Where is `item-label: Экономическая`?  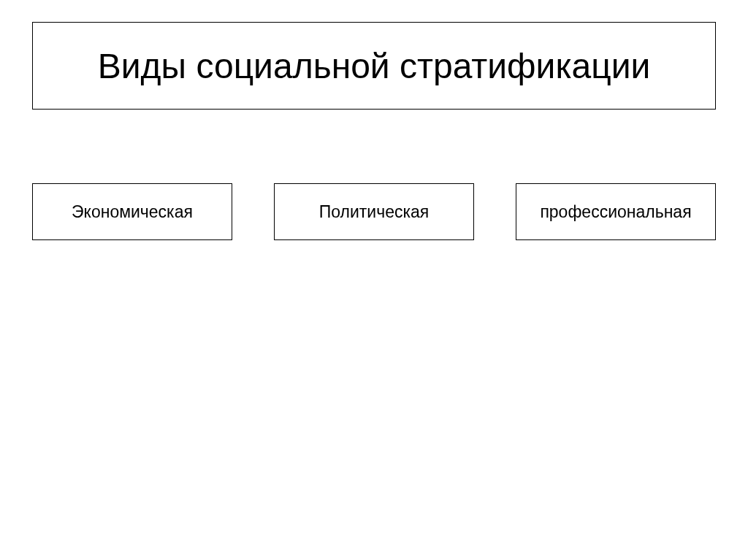
item-label: Экономическая is located at coordinates (132, 212).